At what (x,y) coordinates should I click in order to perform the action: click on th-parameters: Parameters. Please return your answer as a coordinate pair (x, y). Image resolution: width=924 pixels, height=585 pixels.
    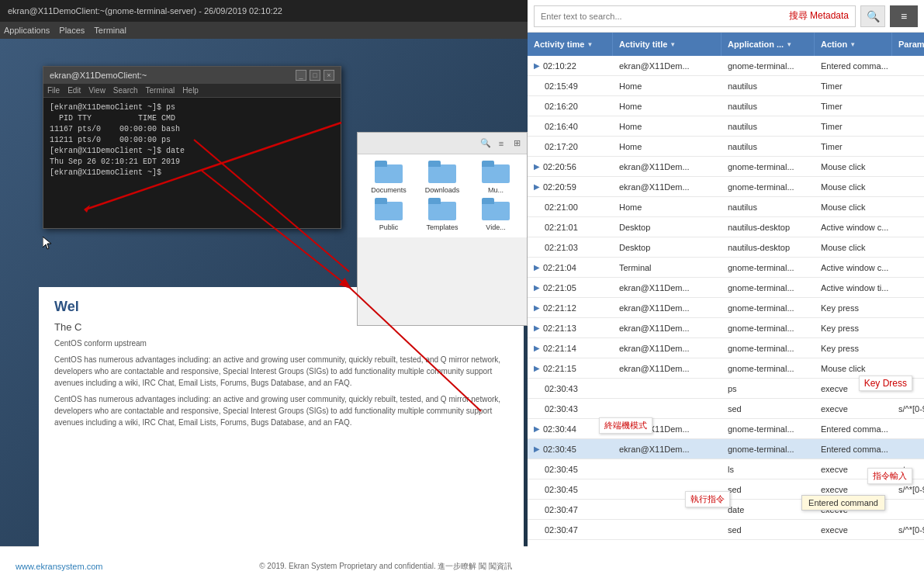
    Looking at the image, I should click on (908, 44).